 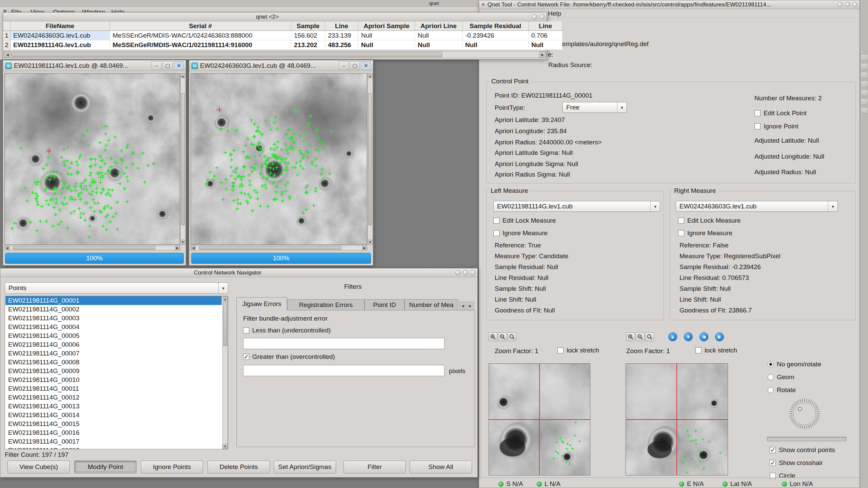 I want to click on cell-serial: MeSSEnGeR/MDIS-WAC/1/0242463603:888000, so click(x=201, y=36).